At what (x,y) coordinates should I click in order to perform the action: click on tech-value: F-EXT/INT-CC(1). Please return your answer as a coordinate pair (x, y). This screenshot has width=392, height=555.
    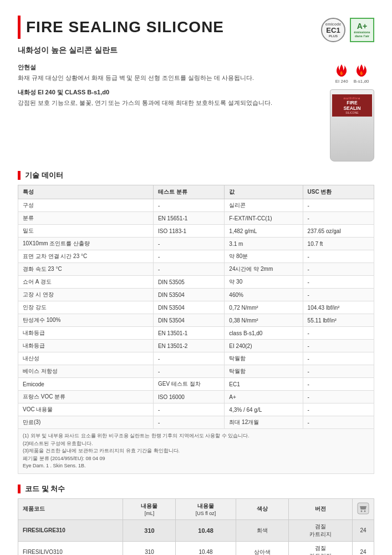
    Looking at the image, I should click on (264, 219).